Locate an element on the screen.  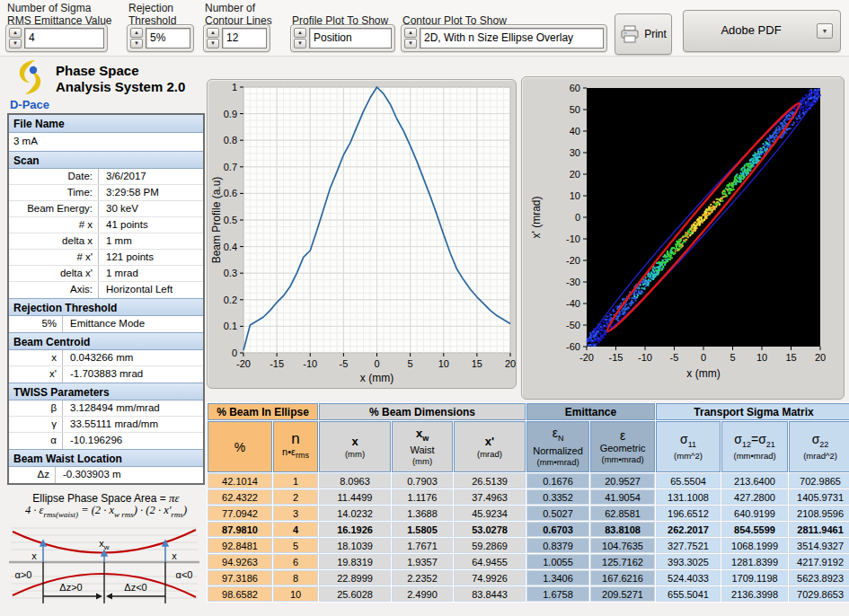
info-row-value: -10.196296 is located at coordinates (133, 441).